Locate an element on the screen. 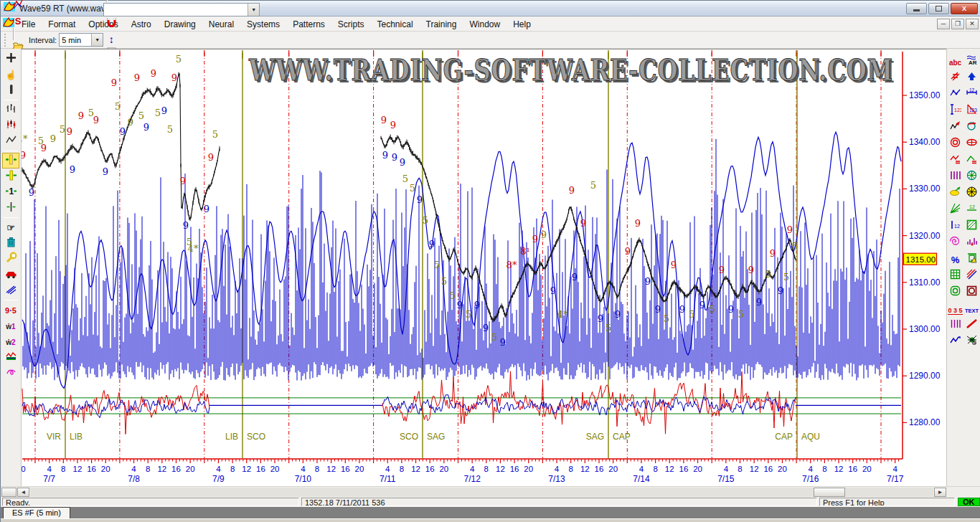 The image size is (980, 522). svg-text: 16 is located at coordinates (852, 469).